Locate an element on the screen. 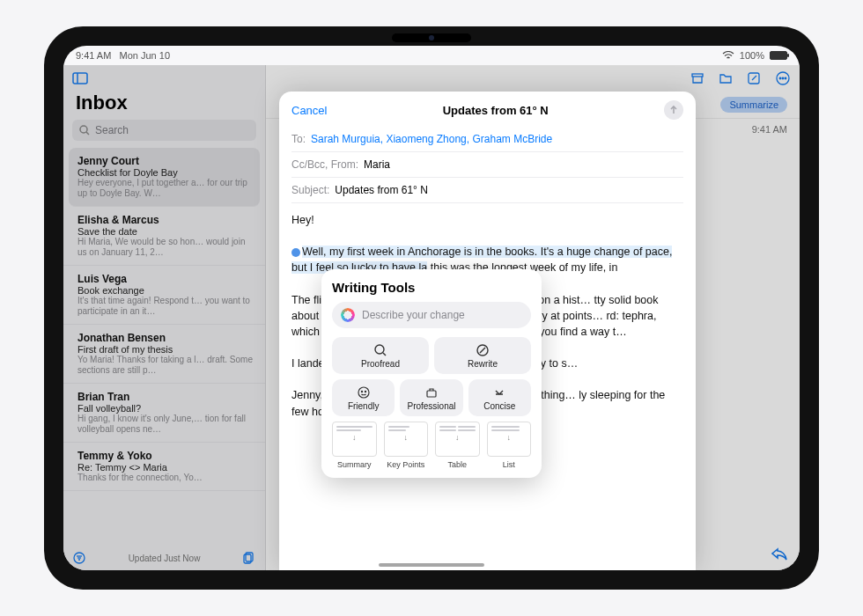  from-name: Maria is located at coordinates (377, 165).